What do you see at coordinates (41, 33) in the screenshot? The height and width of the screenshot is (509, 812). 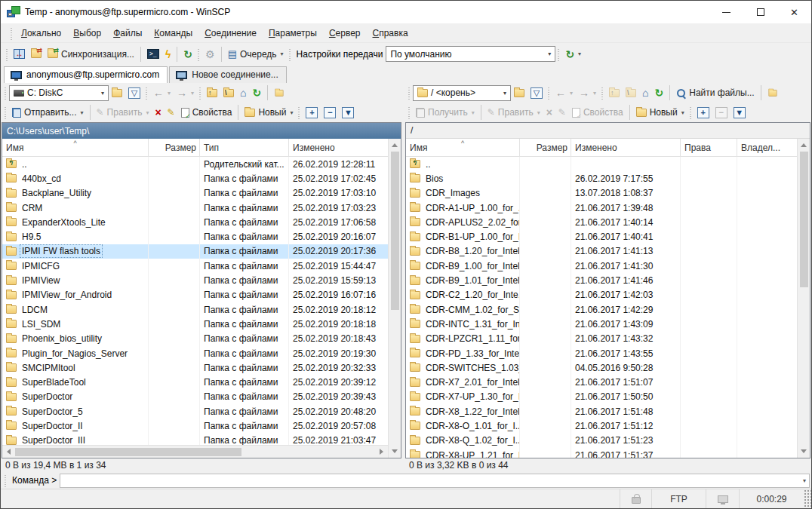 I see `menu-local: Локально` at bounding box center [41, 33].